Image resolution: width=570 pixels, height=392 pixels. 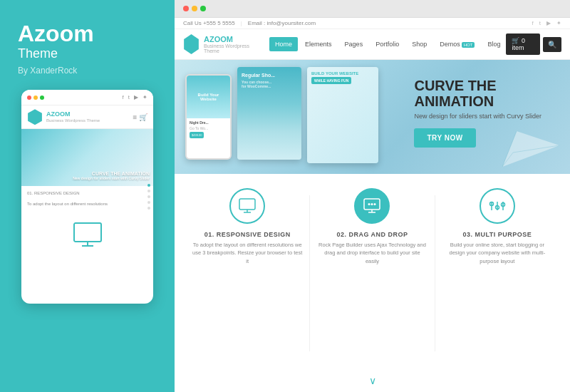 What do you see at coordinates (247, 253) in the screenshot?
I see `feature-desc-1: To adopt the layout on different resolut…` at bounding box center [247, 253].